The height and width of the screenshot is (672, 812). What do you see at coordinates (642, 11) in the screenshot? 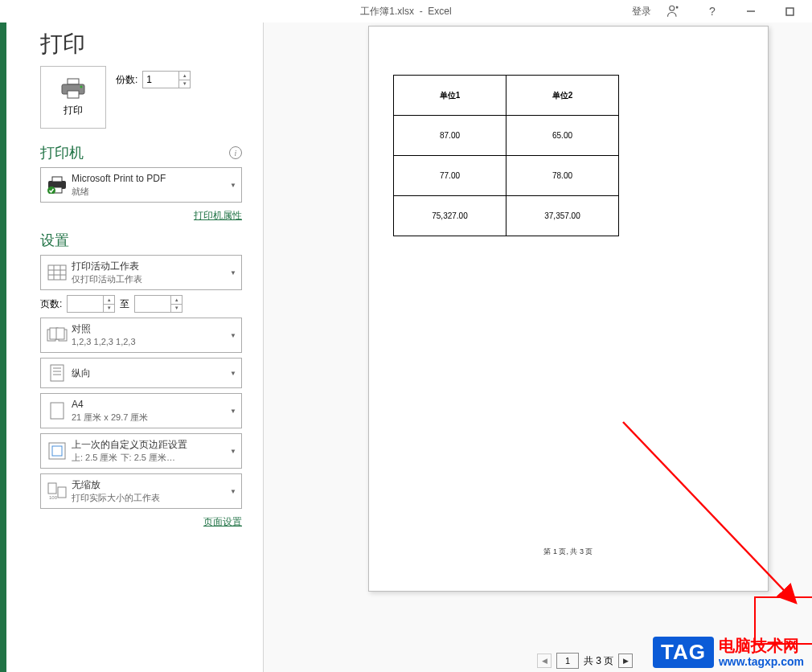
I see `login-button: 登录` at bounding box center [642, 11].